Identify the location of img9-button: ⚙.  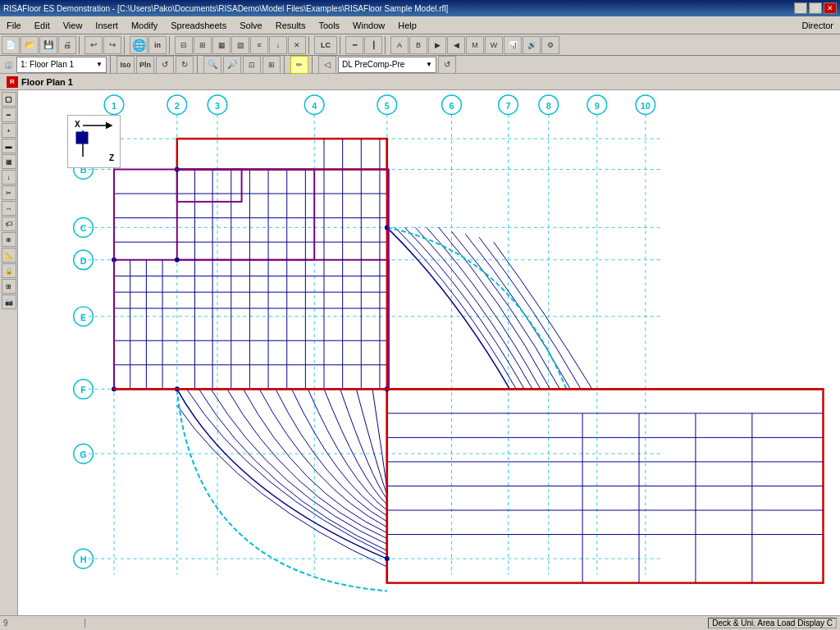
(550, 45).